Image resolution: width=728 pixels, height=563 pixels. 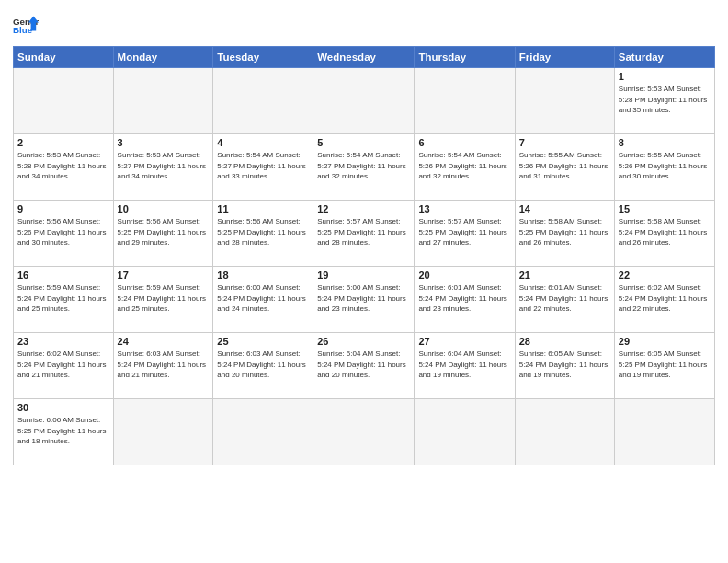 I want to click on header: General Blue, so click(x=364, y=24).